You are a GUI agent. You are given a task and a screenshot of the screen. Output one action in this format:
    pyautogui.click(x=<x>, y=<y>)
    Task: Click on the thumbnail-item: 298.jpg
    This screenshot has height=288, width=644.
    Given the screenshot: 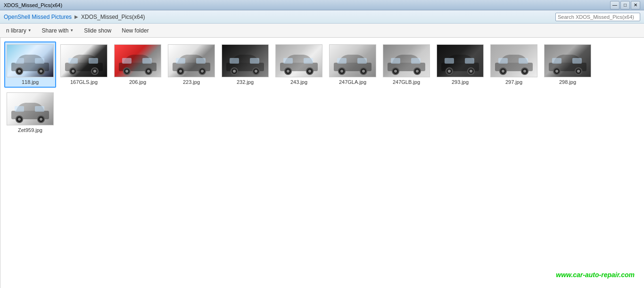 What is the action you would take?
    pyautogui.click(x=568, y=65)
    